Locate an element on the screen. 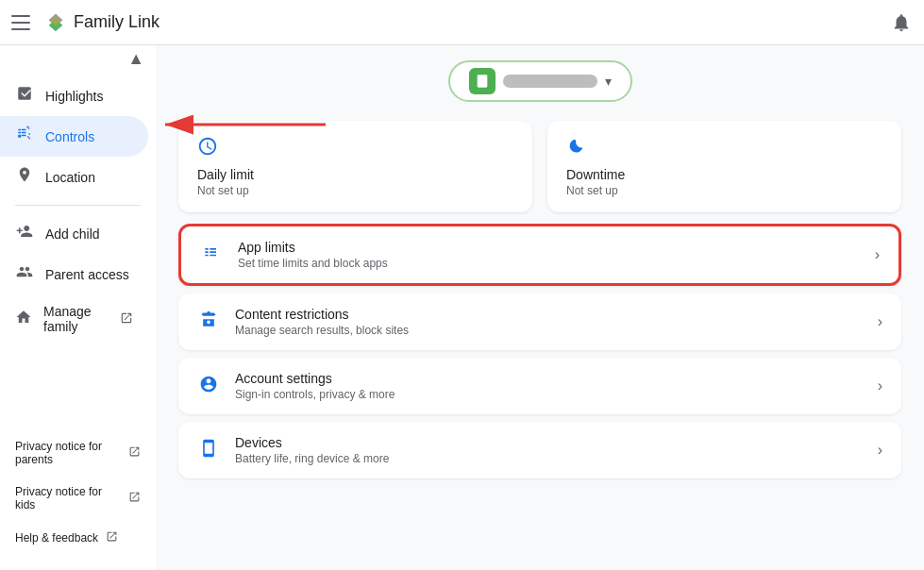  topbar: Family Link is located at coordinates (462, 23).